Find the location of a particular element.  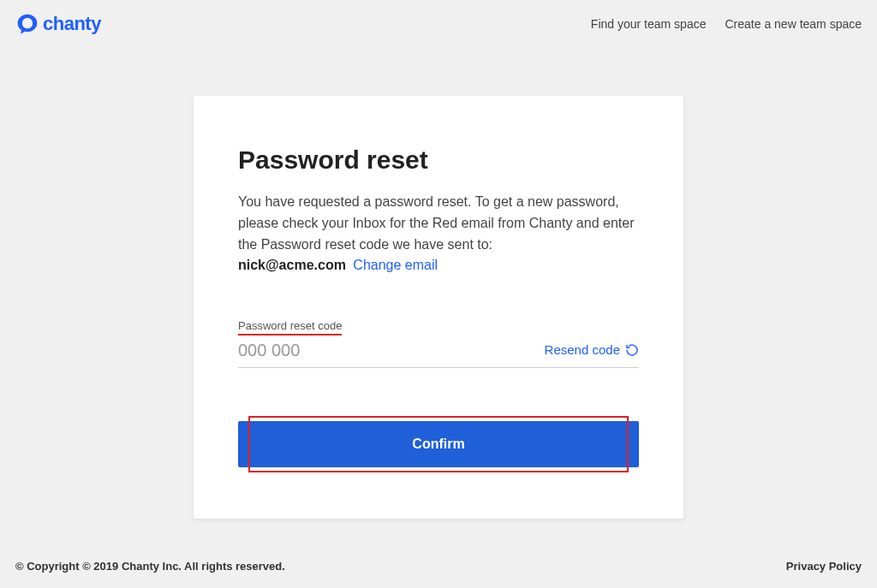

copyright-text: © Copyright © 2019 Chanty Inc. All right… is located at coordinates (151, 567).